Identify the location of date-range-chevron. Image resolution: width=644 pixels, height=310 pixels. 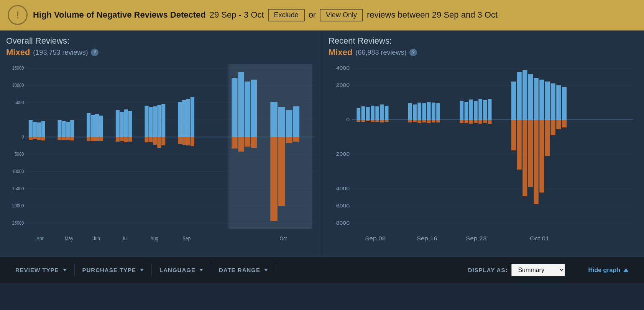
(266, 270).